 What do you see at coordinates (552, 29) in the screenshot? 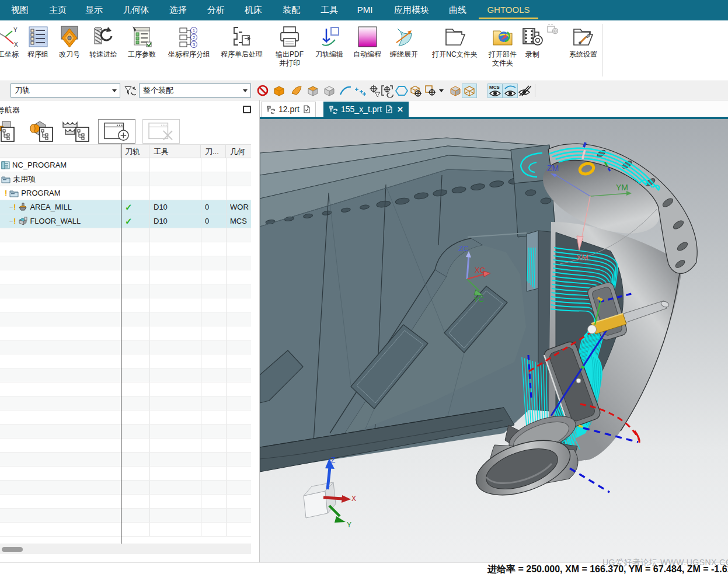
I see `screen-record-mini-icon` at bounding box center [552, 29].